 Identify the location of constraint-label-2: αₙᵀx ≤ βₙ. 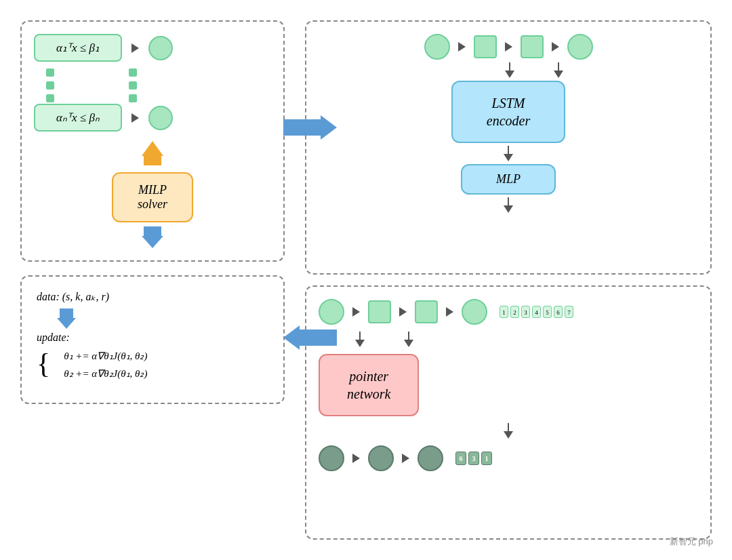
(78, 118).